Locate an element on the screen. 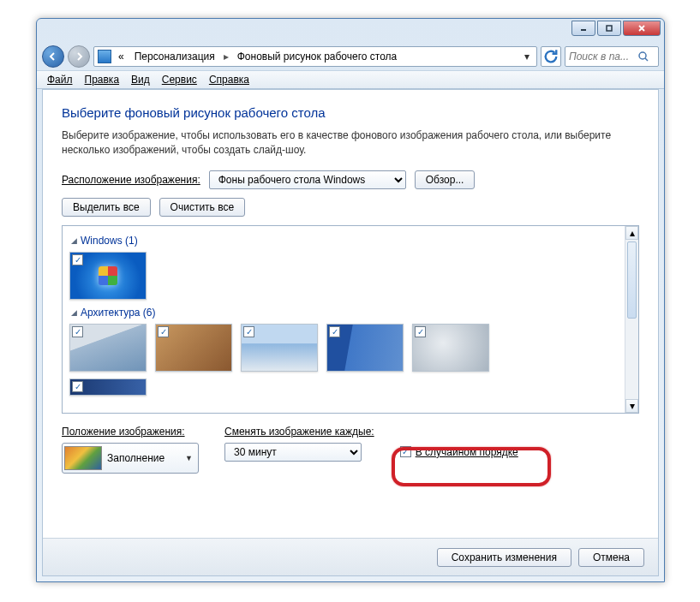 This screenshot has width=700, height=602. group-architecture: ◢Архитектура (6) is located at coordinates (344, 313).